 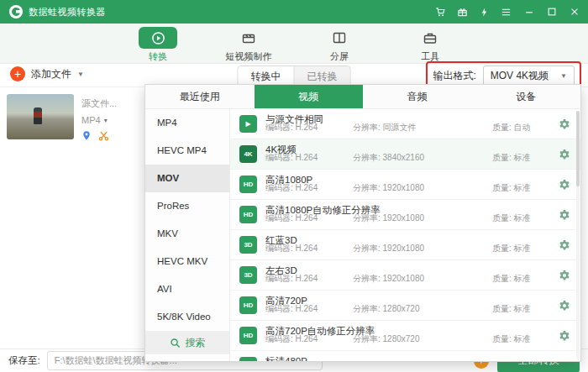 I want to click on format-title: 标清480P, so click(x=286, y=358).